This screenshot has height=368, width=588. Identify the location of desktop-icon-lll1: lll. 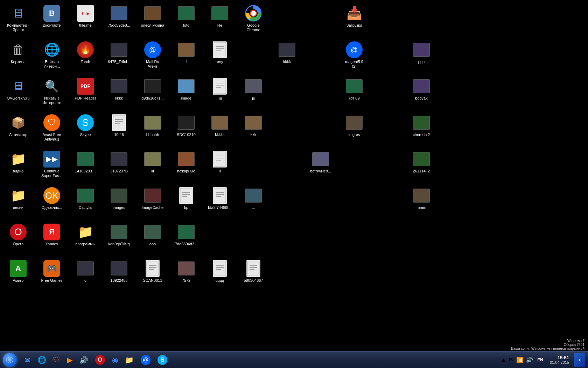
(153, 162).